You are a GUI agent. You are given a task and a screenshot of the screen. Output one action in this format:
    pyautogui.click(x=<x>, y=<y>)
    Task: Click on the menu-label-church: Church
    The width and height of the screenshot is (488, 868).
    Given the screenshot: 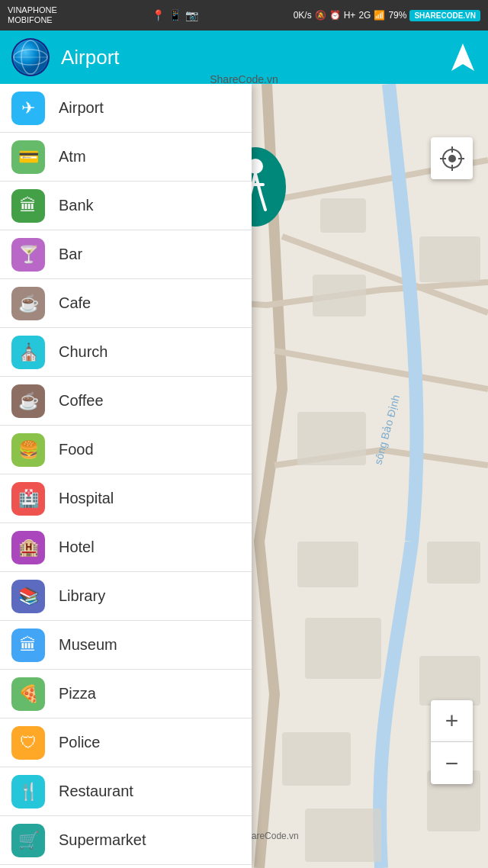 What is the action you would take?
    pyautogui.click(x=83, y=352)
    